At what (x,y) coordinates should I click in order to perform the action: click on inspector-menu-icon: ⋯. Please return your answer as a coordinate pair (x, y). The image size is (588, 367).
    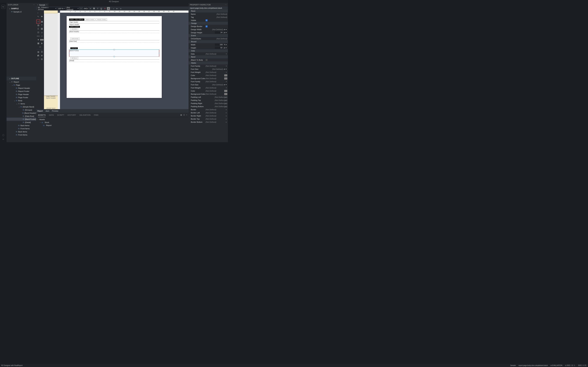
    Looking at the image, I should click on (225, 5).